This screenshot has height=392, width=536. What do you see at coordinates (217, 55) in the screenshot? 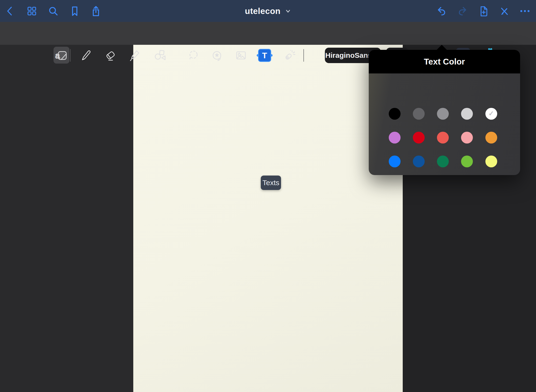
I see `stickers-tool-button` at bounding box center [217, 55].